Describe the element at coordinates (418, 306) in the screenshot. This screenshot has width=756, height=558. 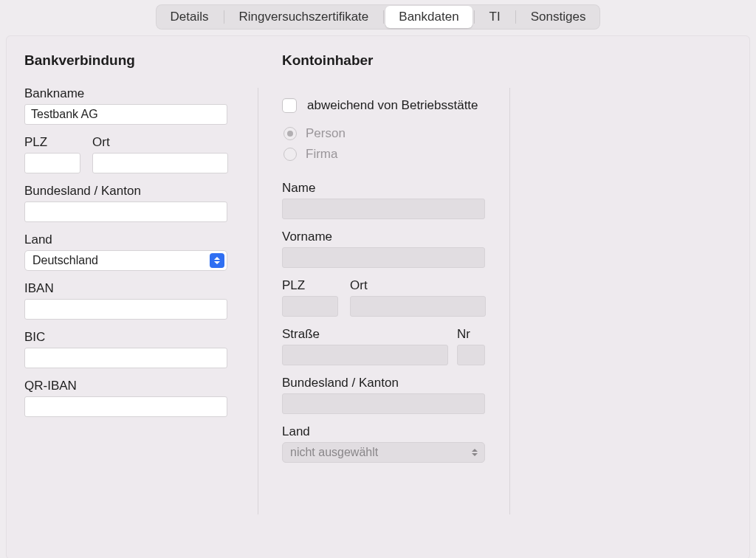
I see `holder-ort-input` at that location.